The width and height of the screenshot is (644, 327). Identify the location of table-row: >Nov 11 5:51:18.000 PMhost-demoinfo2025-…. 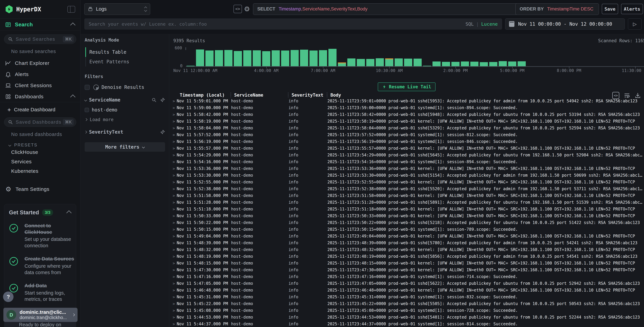
(406, 209).